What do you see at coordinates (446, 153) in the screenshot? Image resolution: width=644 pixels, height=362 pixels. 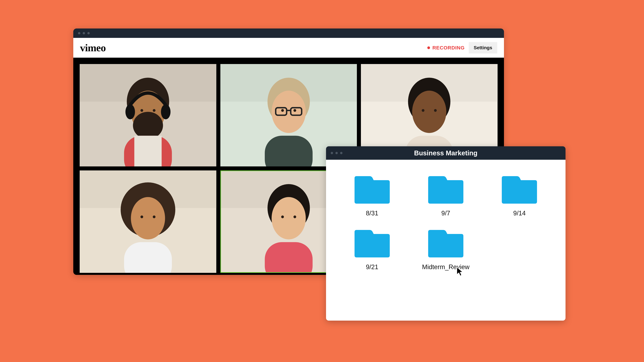 I see `folder-window-titlebar: Business Marketing` at bounding box center [446, 153].